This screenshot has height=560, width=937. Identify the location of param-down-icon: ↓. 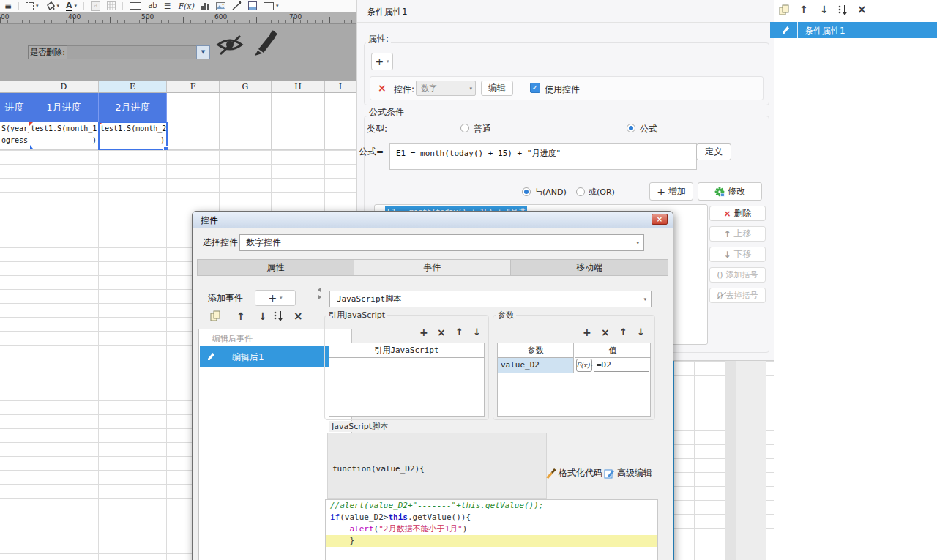
(641, 332).